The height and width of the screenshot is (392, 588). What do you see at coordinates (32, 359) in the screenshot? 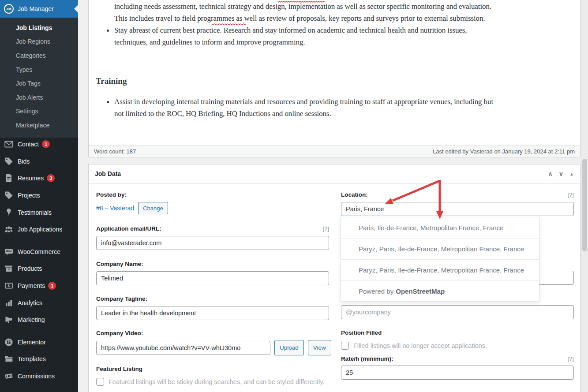
I see `sidebar-item-label: Templates` at bounding box center [32, 359].